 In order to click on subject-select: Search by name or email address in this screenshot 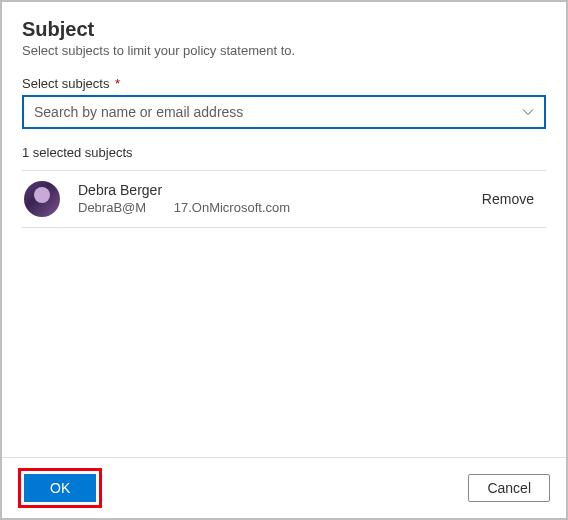, I will do `click(284, 112)`.